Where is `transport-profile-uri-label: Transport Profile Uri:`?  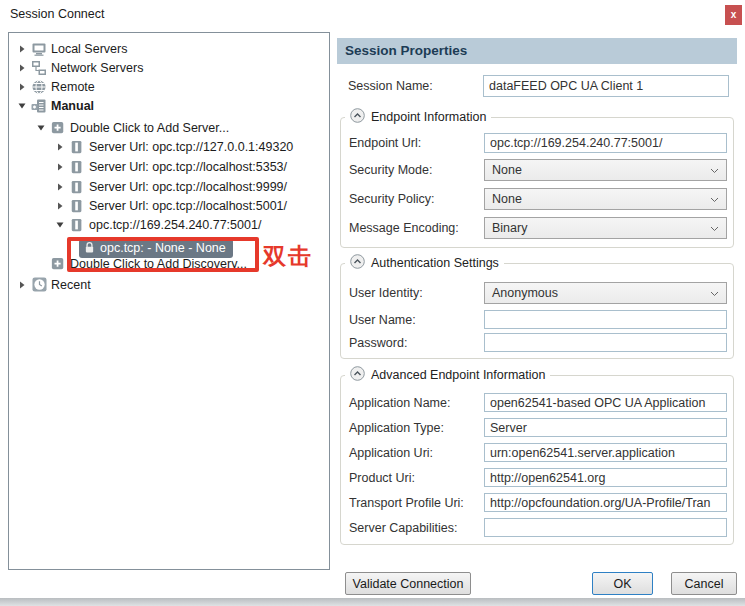 transport-profile-uri-label: Transport Profile Uri: is located at coordinates (406, 502).